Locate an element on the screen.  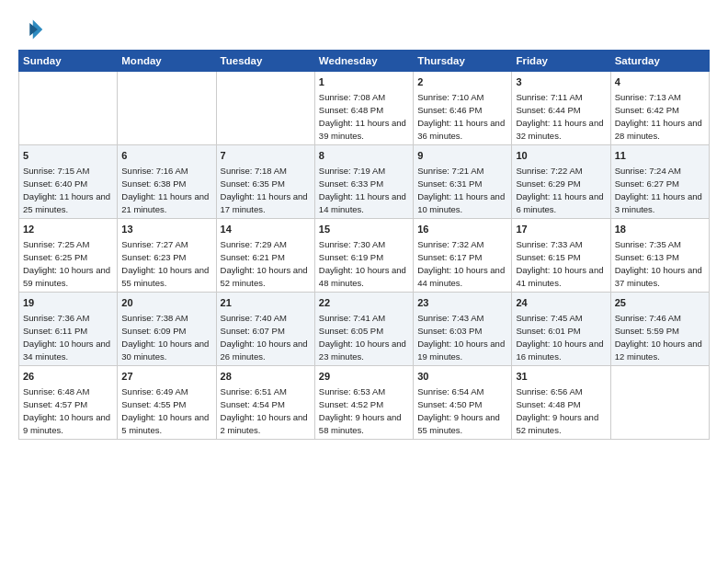
day-cell: 27Sunrise: 6:49 AMSunset: 4:55 PMDayligh… is located at coordinates (167, 403).